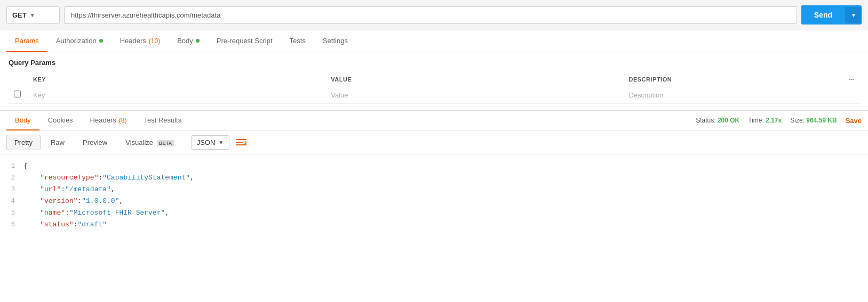  I want to click on tab-authorization-label: Authorization, so click(76, 40).